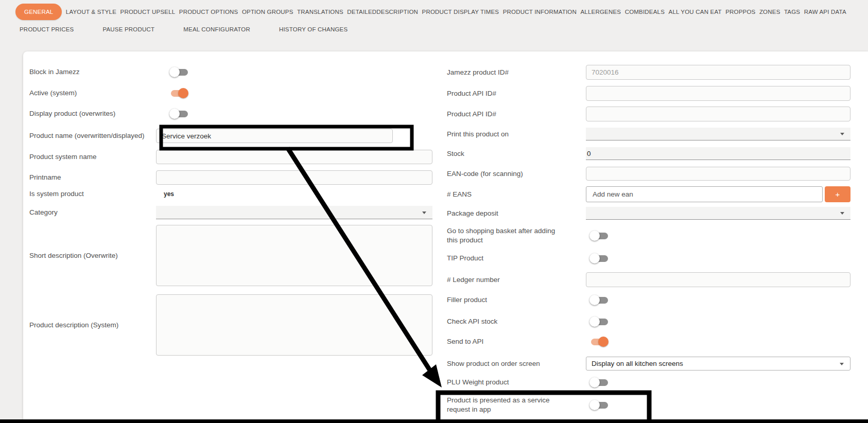 The image size is (868, 423). Describe the element at coordinates (718, 322) in the screenshot. I see `check-api-stock-control` at that location.